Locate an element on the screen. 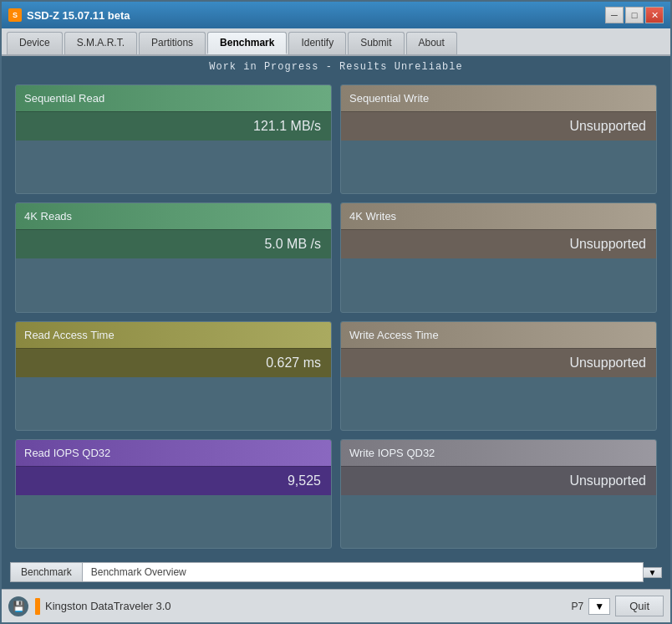 This screenshot has width=672, height=624. card-rat-value: 0.627 ms is located at coordinates (174, 363).